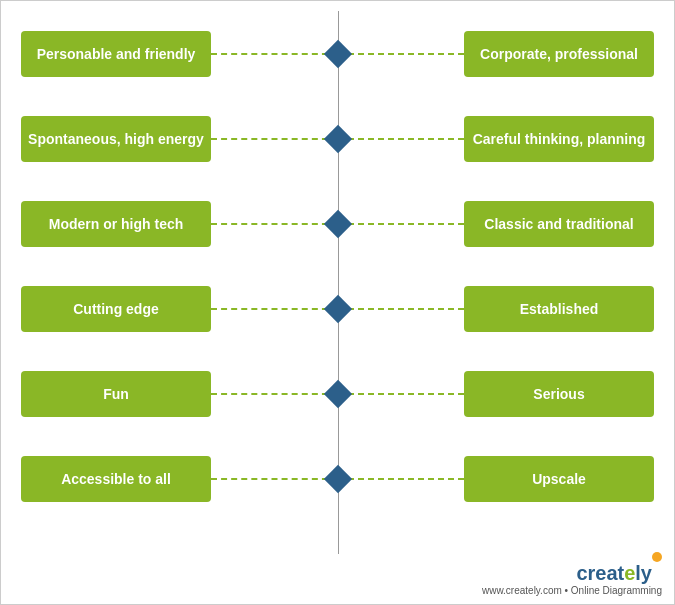  Describe the element at coordinates (559, 139) in the screenshot. I see `right-label-1: Careful thinking, planning` at that location.